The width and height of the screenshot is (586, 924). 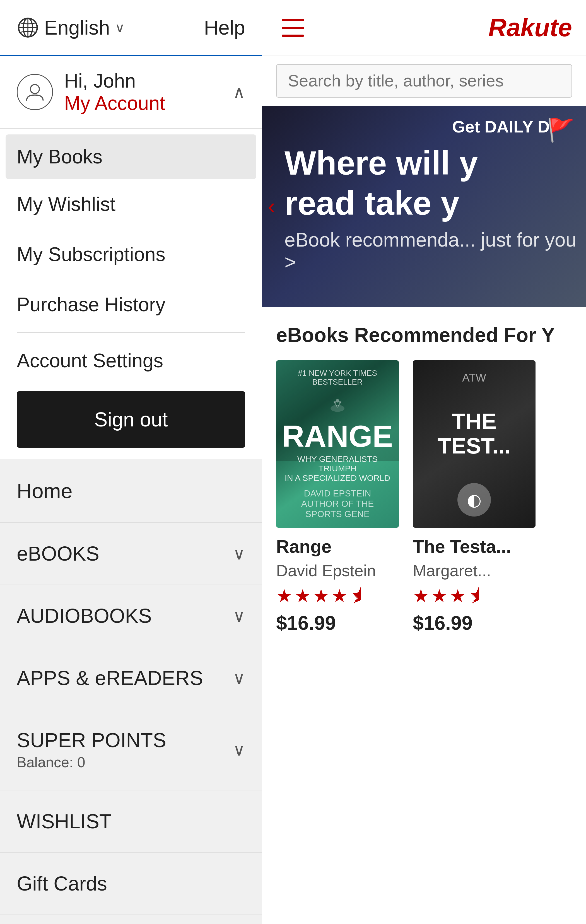 What do you see at coordinates (474, 623) in the screenshot?
I see `book-price-testament: $16.99` at bounding box center [474, 623].